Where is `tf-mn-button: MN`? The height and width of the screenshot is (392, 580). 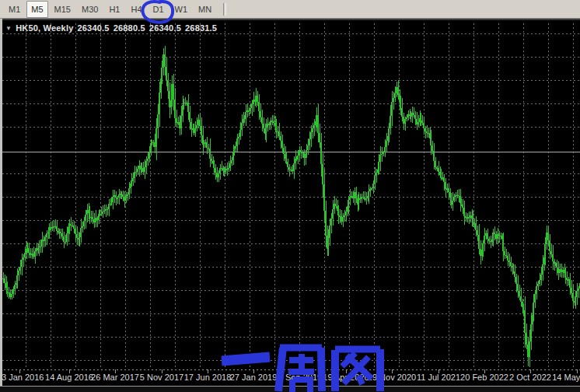 tf-mn-button: MN is located at coordinates (205, 9).